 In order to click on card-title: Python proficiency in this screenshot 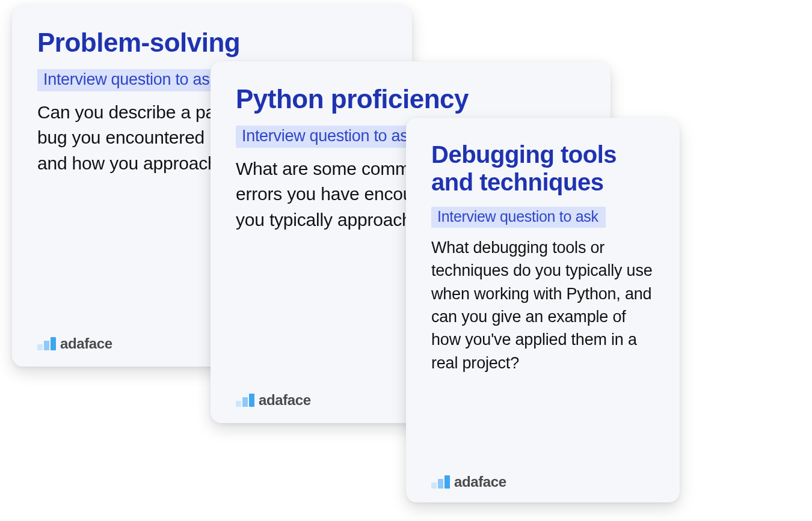, I will do `click(410, 100)`.